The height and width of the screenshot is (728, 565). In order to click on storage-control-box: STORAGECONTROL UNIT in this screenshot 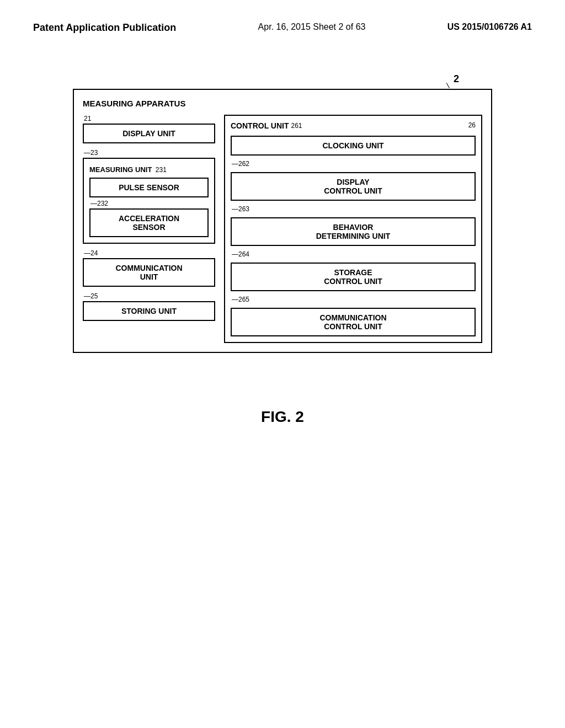, I will do `click(353, 277)`.